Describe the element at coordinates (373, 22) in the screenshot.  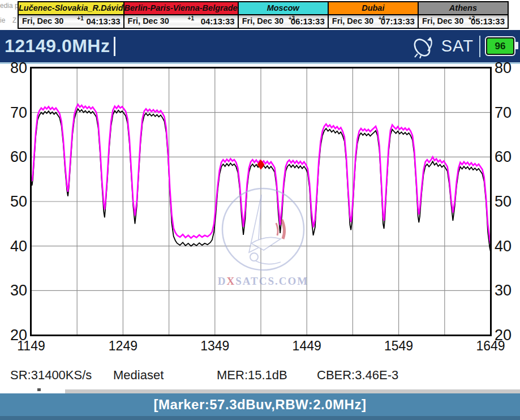
I see `clock-time-row: Fri, Dec 30 +4 07:13:33` at that location.